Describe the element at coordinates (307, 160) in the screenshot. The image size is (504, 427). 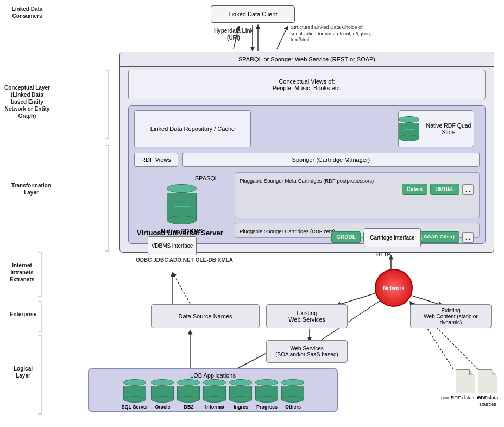
I see `rdf-sponger-row: RDF Views Sponger (Cartridge Manager)` at that location.